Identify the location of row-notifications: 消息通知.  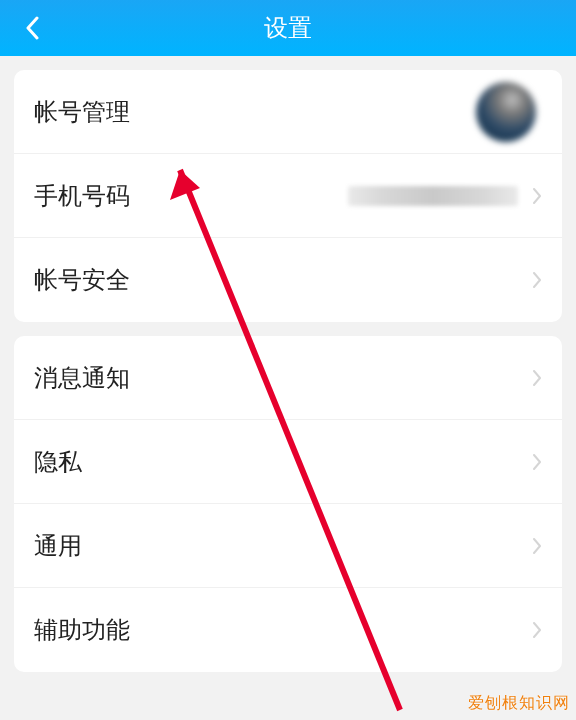
(288, 378).